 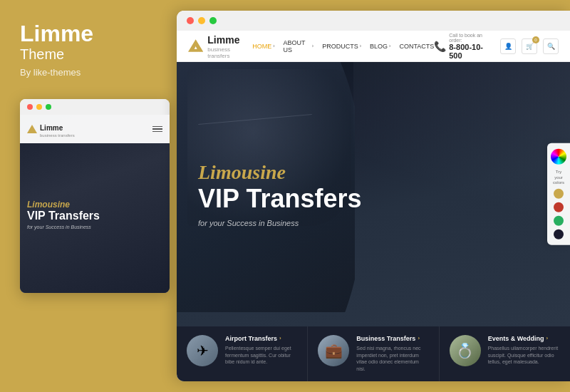 What do you see at coordinates (559, 157) in the screenshot?
I see `color-wheel-icon` at bounding box center [559, 157].